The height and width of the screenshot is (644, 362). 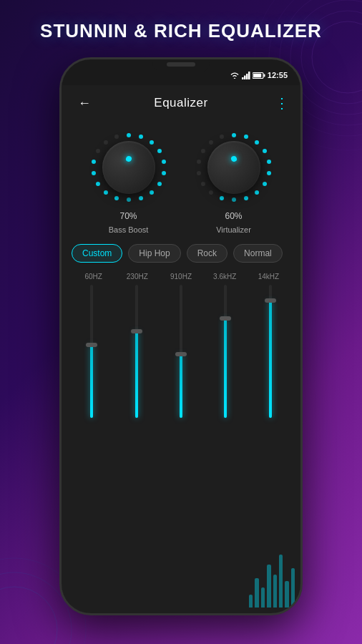 What do you see at coordinates (137, 351) in the screenshot?
I see `slider-track-230hz` at bounding box center [137, 351].